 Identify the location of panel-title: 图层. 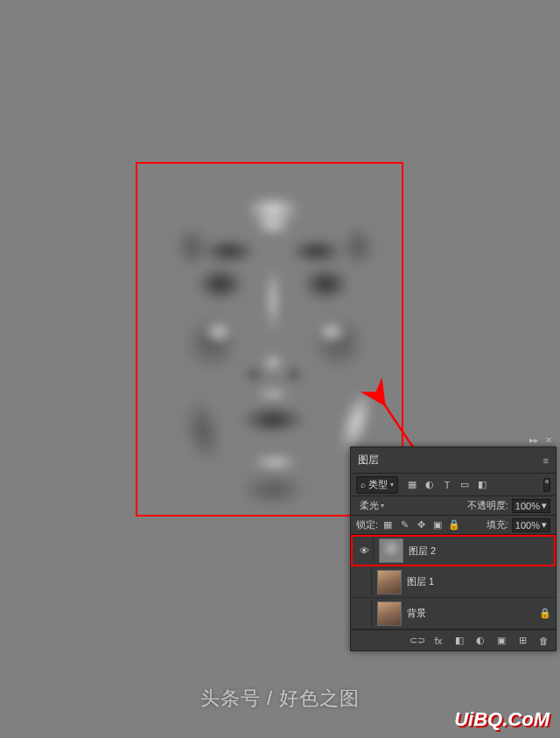
(368, 460).